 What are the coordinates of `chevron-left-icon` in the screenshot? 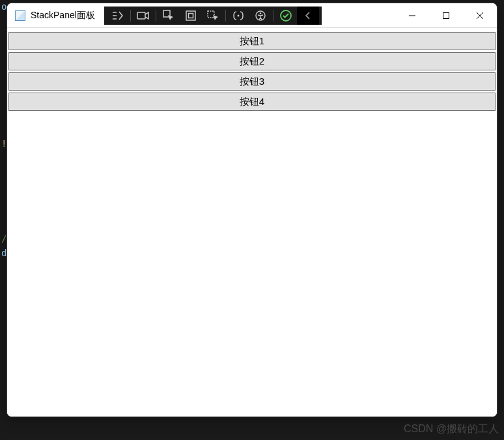 It's located at (308, 16).